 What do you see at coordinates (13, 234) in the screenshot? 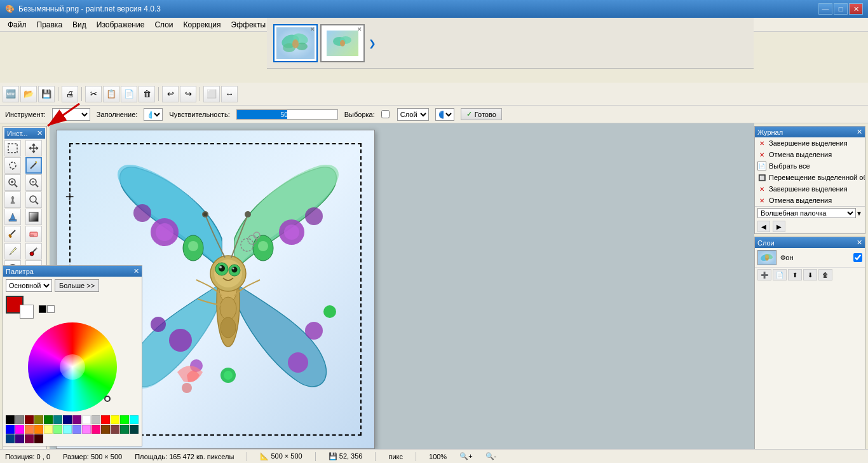
I see `tool-brush` at bounding box center [13, 234].